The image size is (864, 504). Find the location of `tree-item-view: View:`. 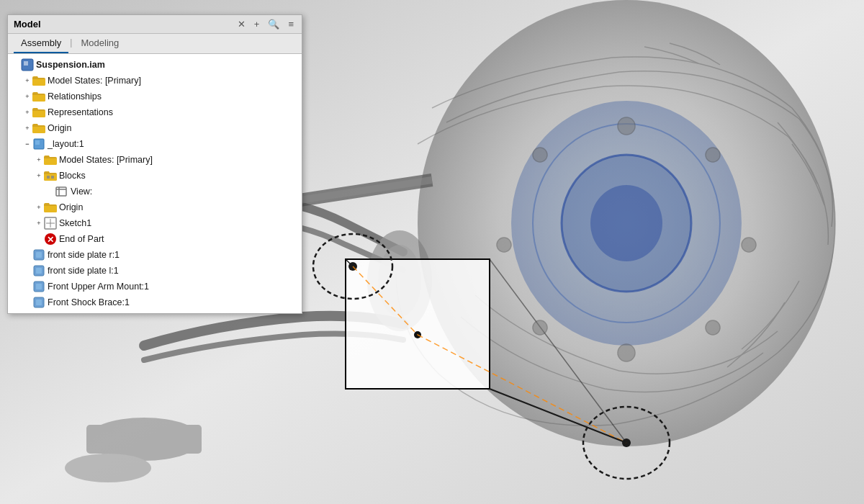

tree-item-view: View: is located at coordinates (155, 192).